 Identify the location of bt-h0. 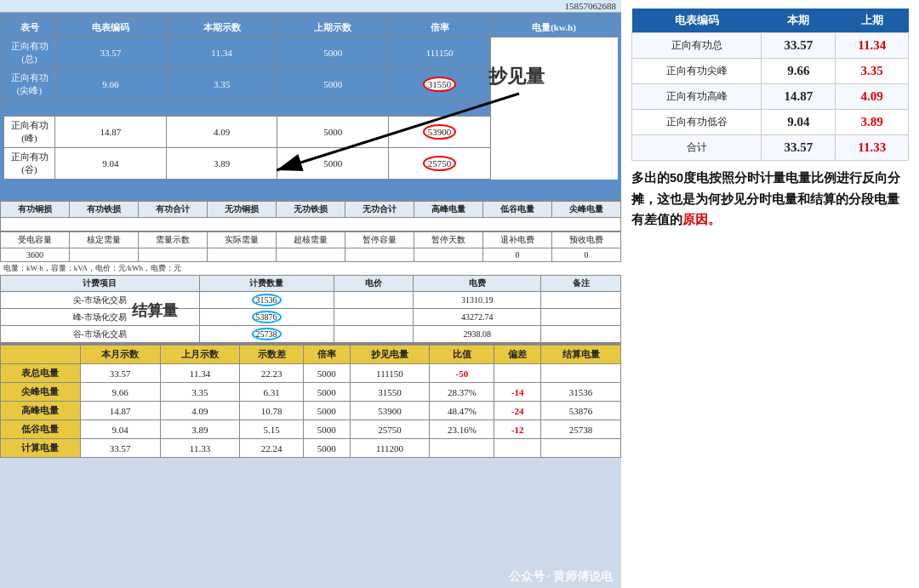
(41, 355).